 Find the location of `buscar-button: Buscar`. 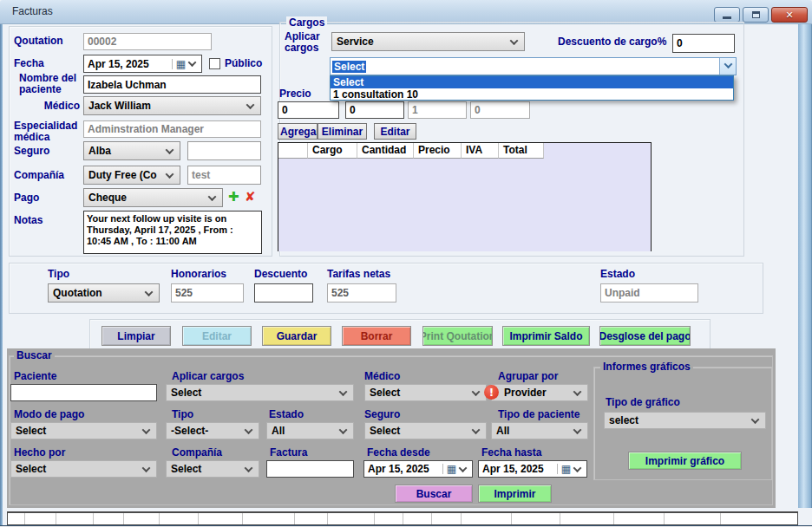

buscar-button: Buscar is located at coordinates (434, 494).